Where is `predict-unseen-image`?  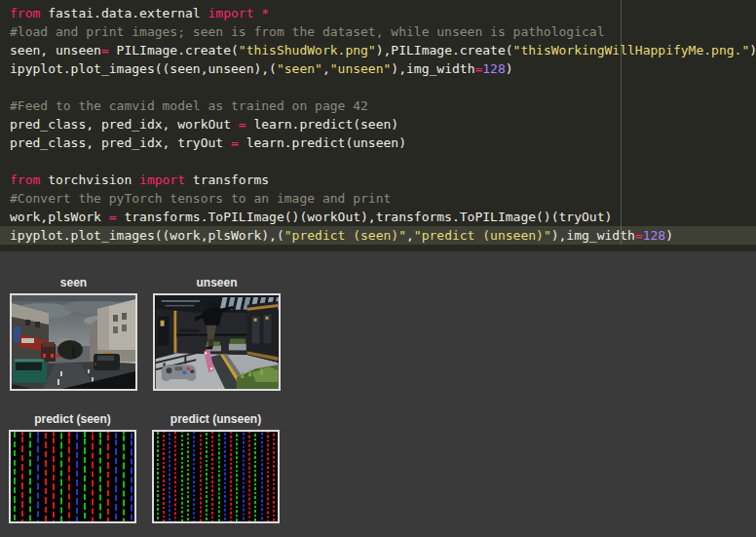
predict-unseen-image is located at coordinates (216, 477).